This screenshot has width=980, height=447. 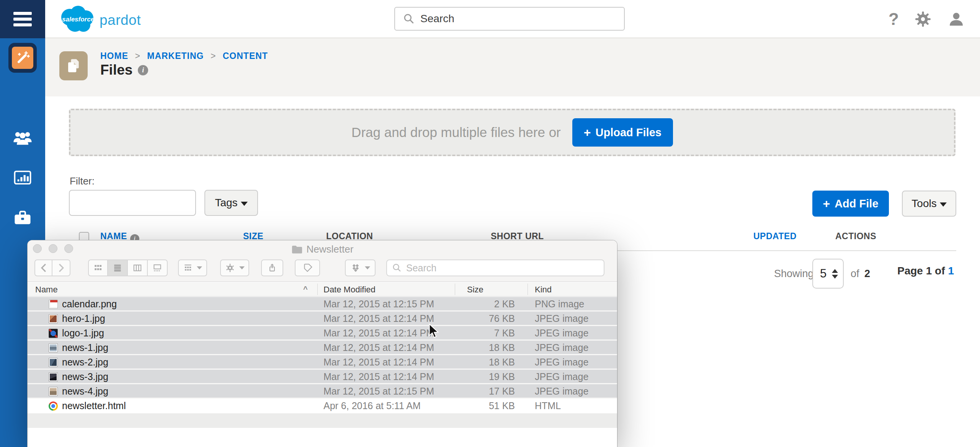 I want to click on action-gear-button, so click(x=235, y=268).